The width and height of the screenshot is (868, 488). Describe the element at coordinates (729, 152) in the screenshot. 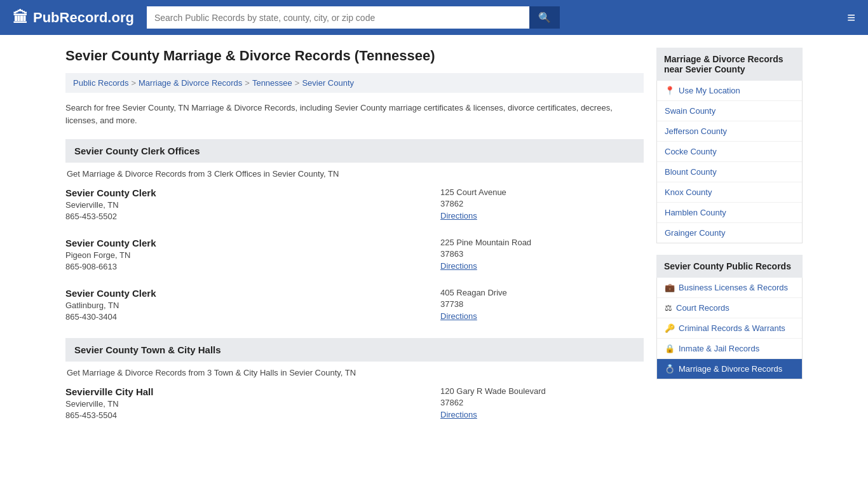

I see `sidebar-item-cocke: Cocke County` at that location.